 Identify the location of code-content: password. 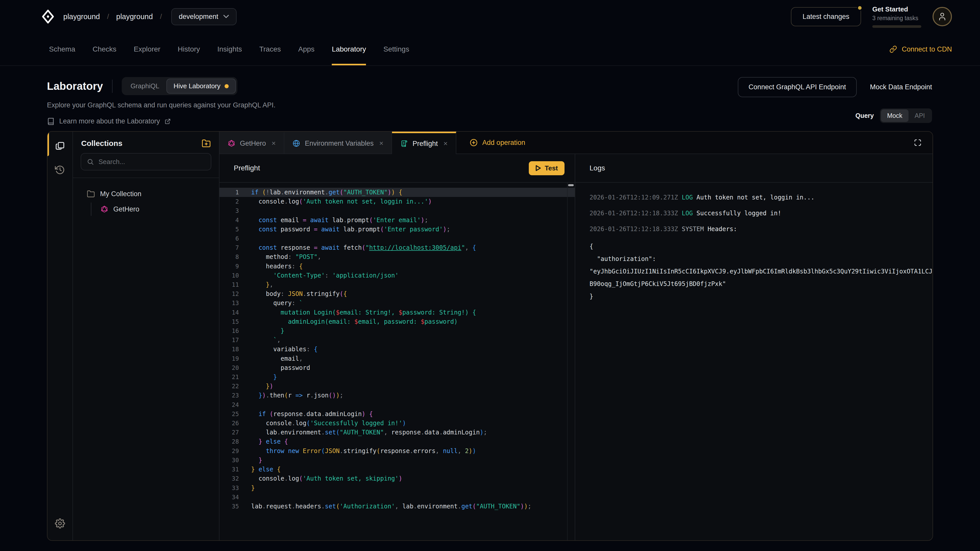
(278, 368).